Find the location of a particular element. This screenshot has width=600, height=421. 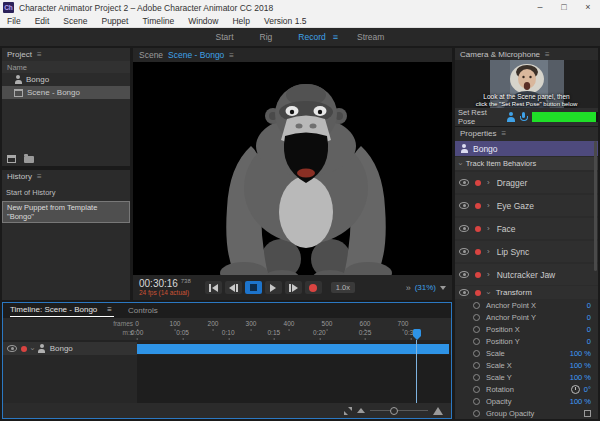

set-rest-pose-button: Set Rest Pose is located at coordinates (478, 117).